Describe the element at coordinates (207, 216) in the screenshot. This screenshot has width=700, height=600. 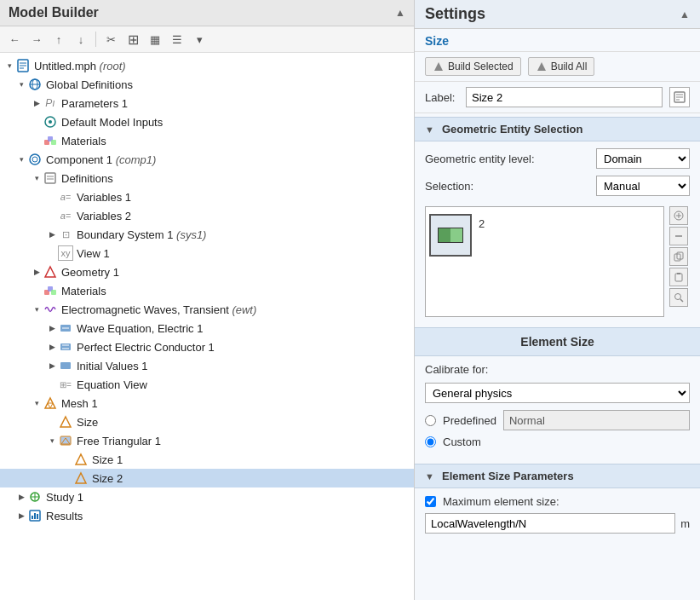
I see `tree-item-vars2: ▶ a= Variables 2` at that location.